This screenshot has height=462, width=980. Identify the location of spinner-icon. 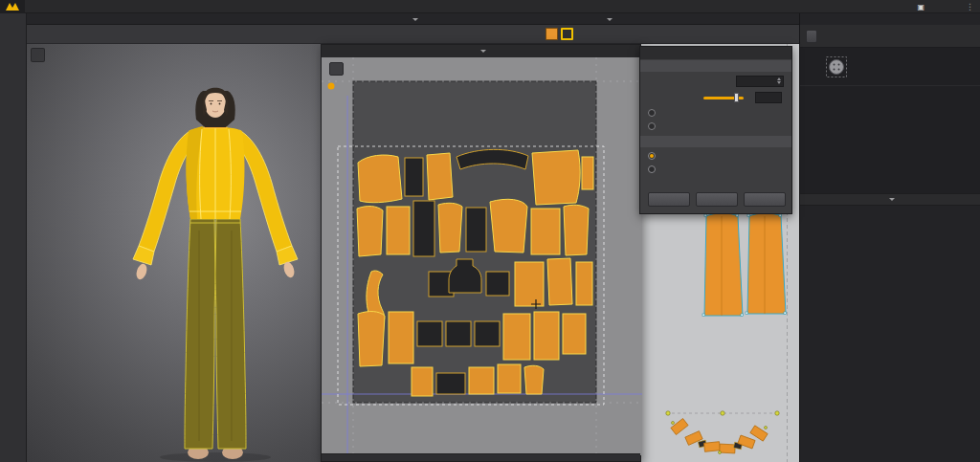
(779, 80).